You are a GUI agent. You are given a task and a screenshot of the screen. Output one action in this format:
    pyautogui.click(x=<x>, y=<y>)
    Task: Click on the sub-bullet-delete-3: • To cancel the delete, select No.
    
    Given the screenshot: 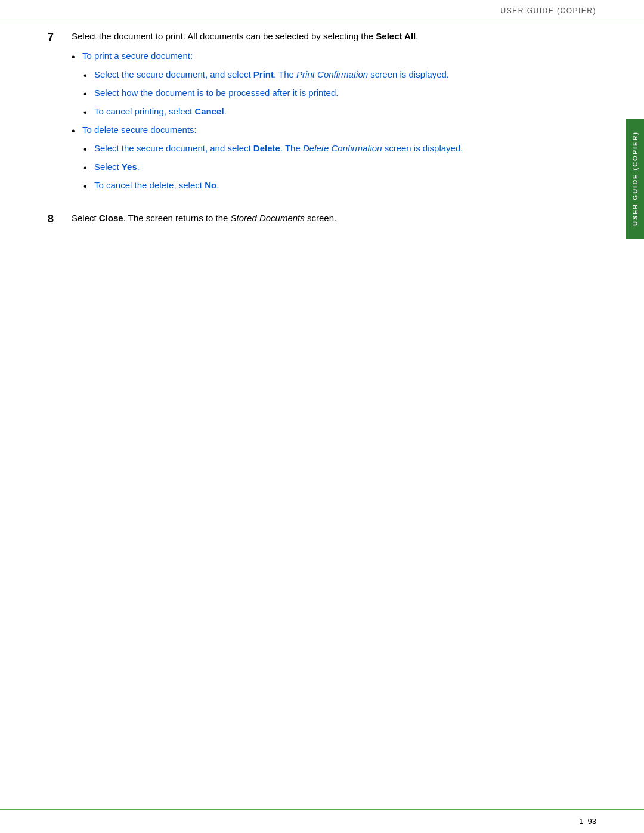 What is the action you would take?
    pyautogui.click(x=346, y=186)
    